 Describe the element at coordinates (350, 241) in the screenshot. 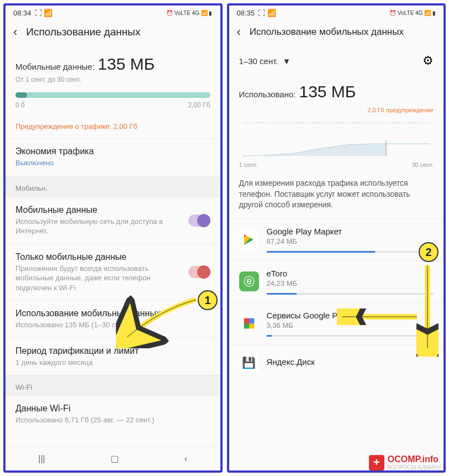

I see `app-size: 87,24 МБ` at that location.